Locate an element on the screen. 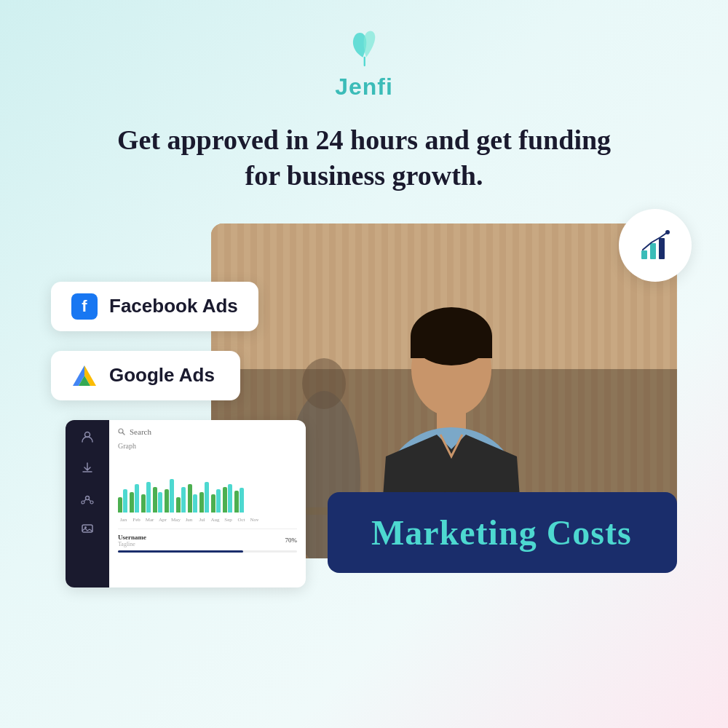 The height and width of the screenshot is (728, 728). marketing-costs-banner: Marketing Costs is located at coordinates (502, 533).